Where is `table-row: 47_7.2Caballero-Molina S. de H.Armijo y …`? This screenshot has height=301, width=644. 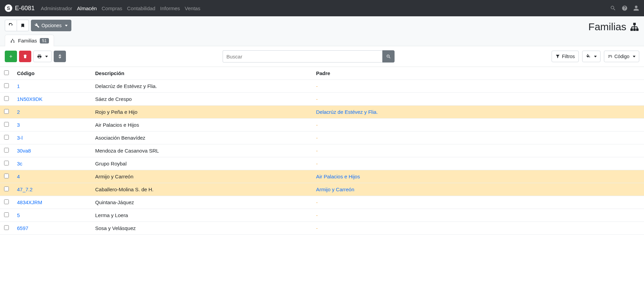
table-row: 47_7.2Caballero-Molina S. de H.Armijo y … is located at coordinates (322, 190).